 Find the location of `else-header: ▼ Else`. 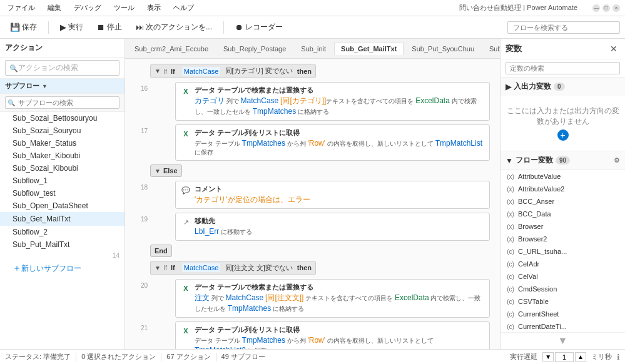

else-header: ▼ Else is located at coordinates (166, 171).